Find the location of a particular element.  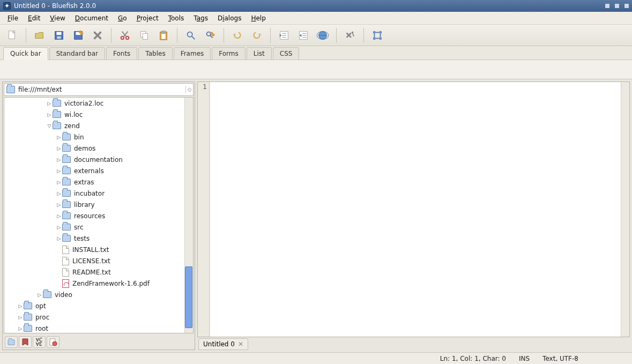

cut-button is located at coordinates (125, 35).